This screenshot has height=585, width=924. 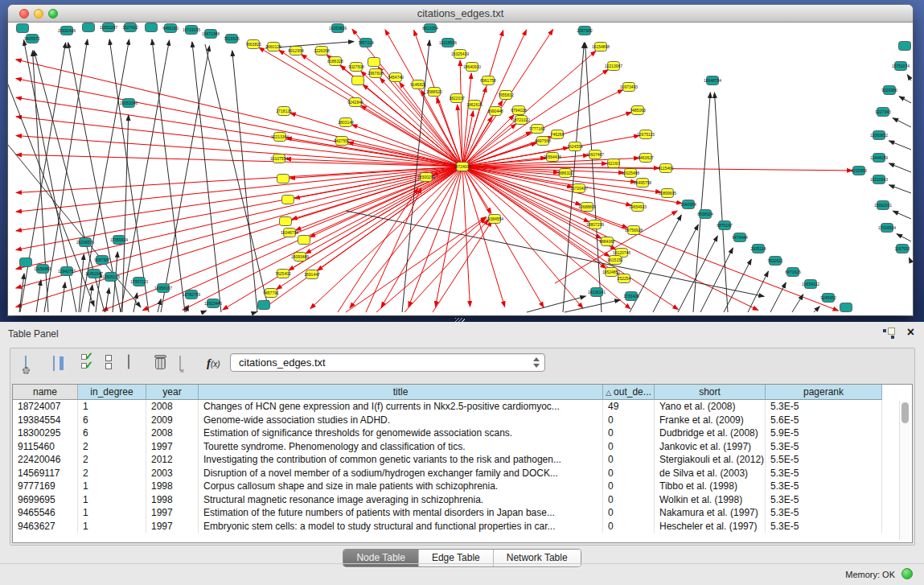 What do you see at coordinates (172, 447) in the screenshot?
I see `table-cell: 1997` at bounding box center [172, 447].